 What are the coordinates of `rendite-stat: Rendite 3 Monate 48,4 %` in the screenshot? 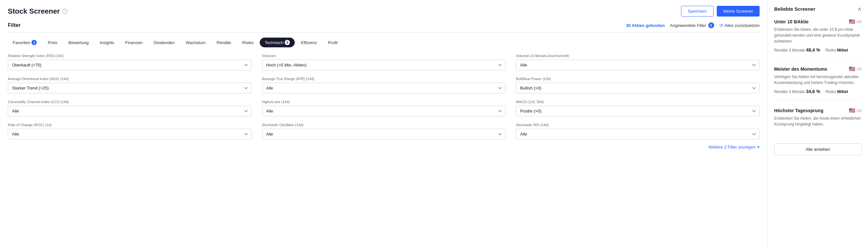 It's located at (797, 50).